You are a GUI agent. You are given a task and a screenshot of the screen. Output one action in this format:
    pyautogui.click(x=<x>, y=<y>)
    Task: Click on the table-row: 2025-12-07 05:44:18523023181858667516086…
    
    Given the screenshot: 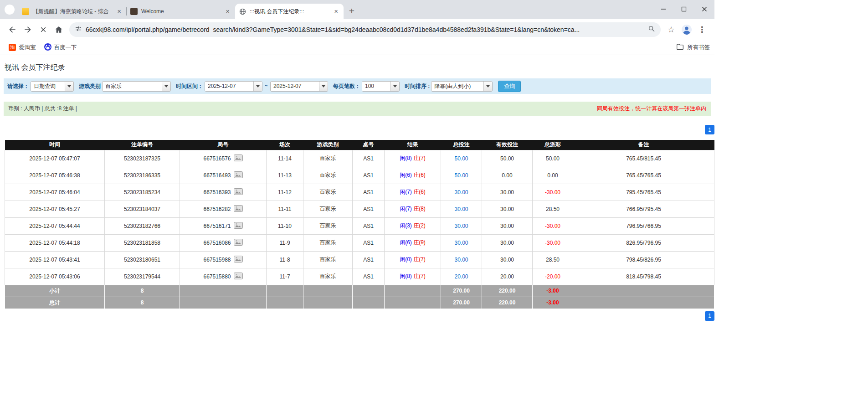 What is the action you would take?
    pyautogui.click(x=360, y=242)
    